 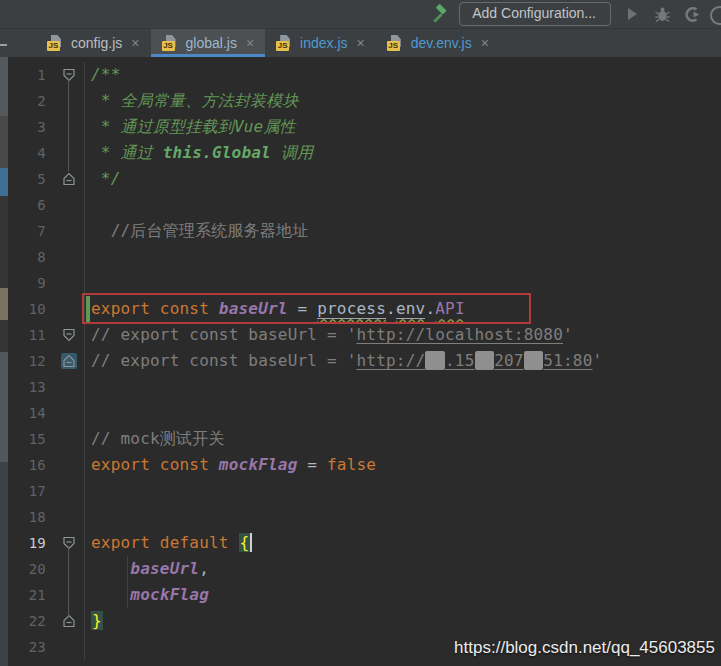 What do you see at coordinates (230, 465) in the screenshot?
I see `code-text: export const mockFlag = false` at bounding box center [230, 465].